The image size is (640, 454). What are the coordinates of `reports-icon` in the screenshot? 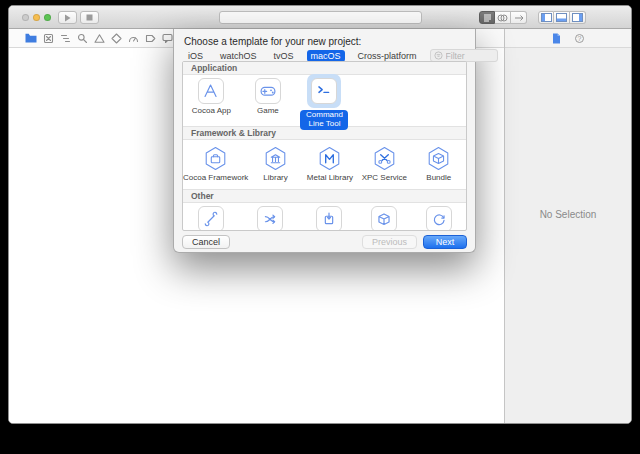 It's located at (167, 38).